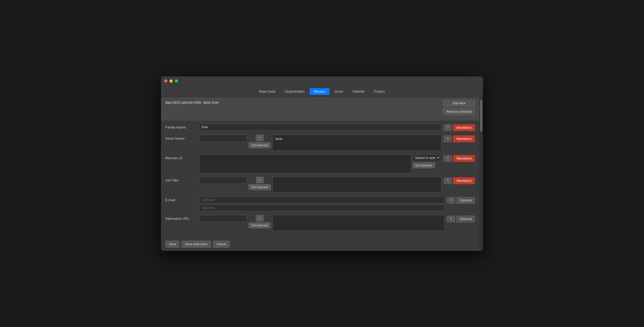 The height and width of the screenshot is (327, 644). I want to click on job-title-status-button: Mandatory, so click(464, 181).